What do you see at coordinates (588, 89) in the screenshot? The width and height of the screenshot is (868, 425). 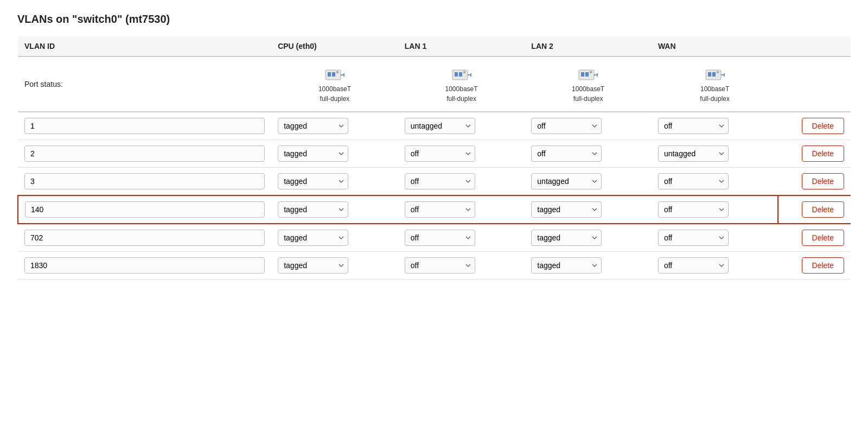 I see `port-lan2-speed: 1000baseT` at bounding box center [588, 89].